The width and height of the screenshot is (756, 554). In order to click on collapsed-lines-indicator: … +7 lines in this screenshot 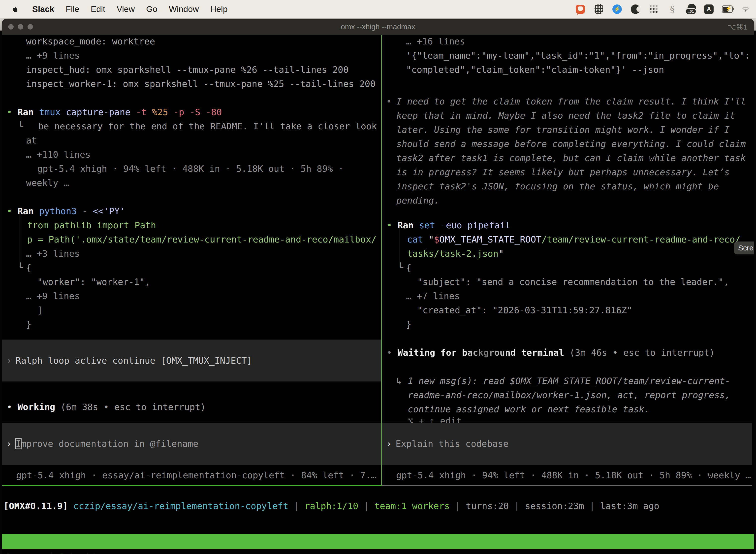, I will do `click(433, 296)`.